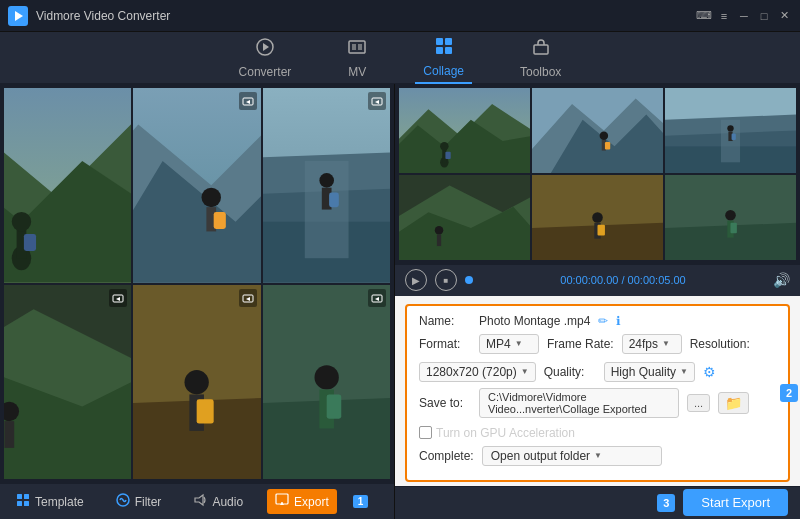 This screenshot has width=800, height=519. Describe the element at coordinates (357, 58) in the screenshot. I see `tab-mv: MV` at that location.